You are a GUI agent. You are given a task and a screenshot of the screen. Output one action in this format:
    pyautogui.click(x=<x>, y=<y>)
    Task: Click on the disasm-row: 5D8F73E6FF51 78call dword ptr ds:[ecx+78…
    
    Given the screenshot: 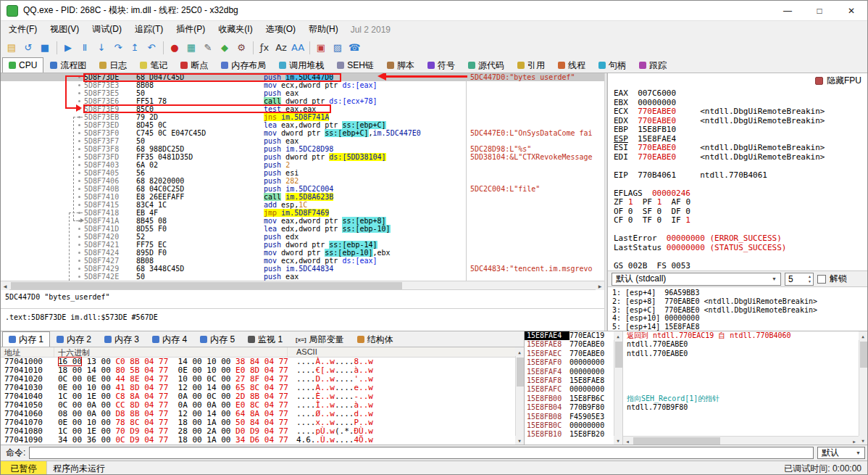 What is the action you would take?
    pyautogui.click(x=303, y=102)
    